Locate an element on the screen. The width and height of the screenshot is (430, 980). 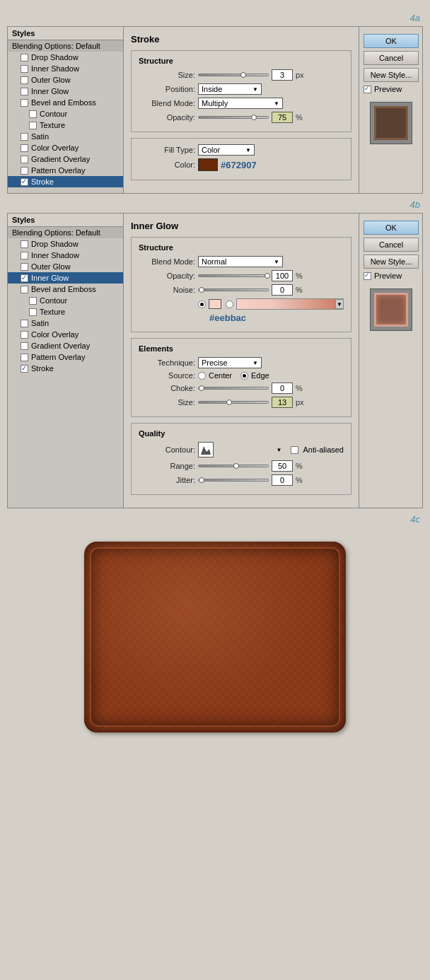
sidebar-texture-4a: Texture is located at coordinates (65, 125).